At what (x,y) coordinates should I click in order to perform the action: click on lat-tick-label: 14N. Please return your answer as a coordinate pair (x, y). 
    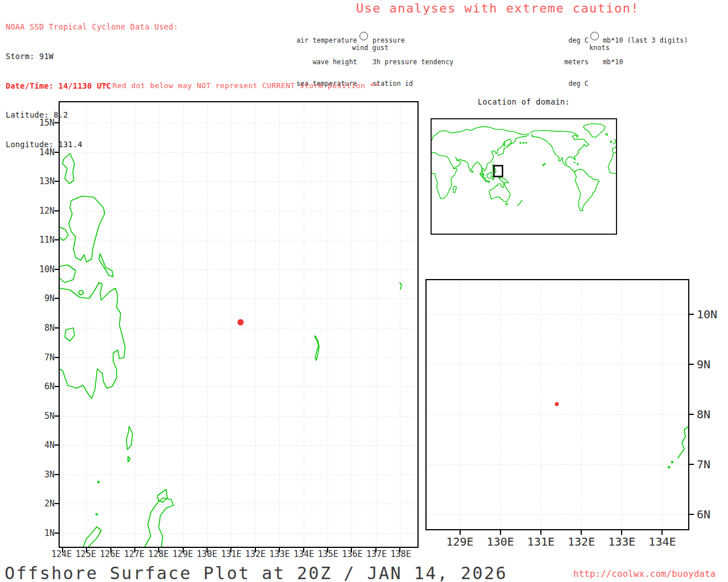
    Looking at the image, I should click on (47, 152).